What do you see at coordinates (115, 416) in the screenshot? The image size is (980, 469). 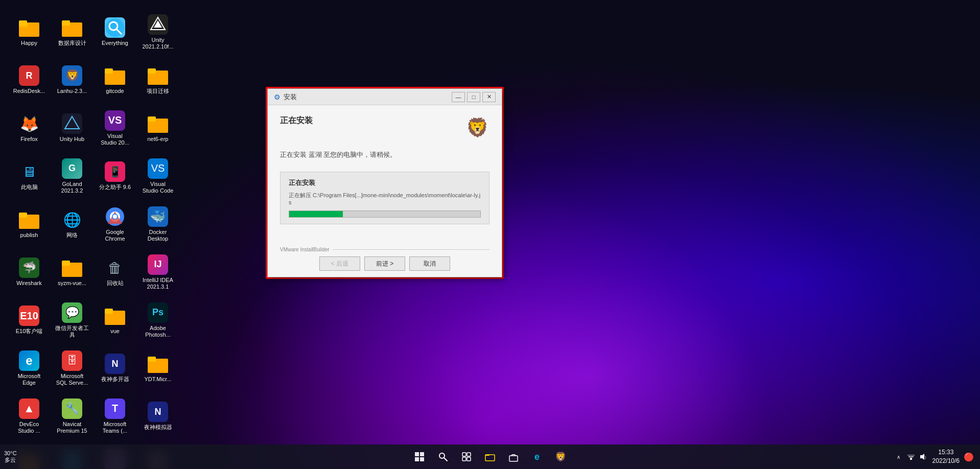 I see `desktop-icon-teams: T MicrosoftTeams (...` at bounding box center [115, 416].